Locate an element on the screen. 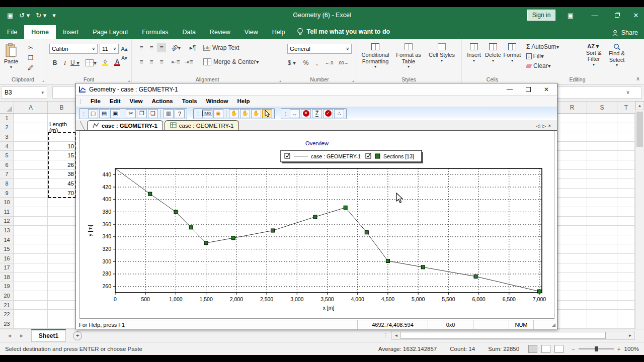 The width and height of the screenshot is (644, 362). cell-S19 is located at coordinates (602, 287).